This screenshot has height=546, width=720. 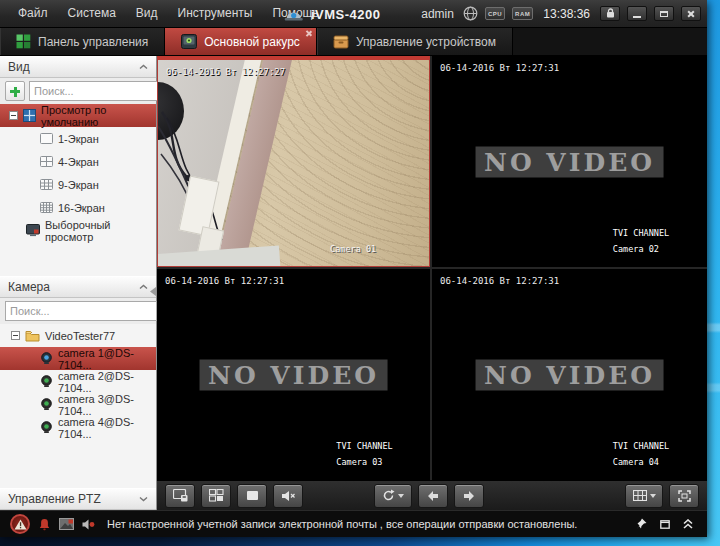 I want to click on tree-item-16-screen: 16-Экран, so click(x=78, y=208).